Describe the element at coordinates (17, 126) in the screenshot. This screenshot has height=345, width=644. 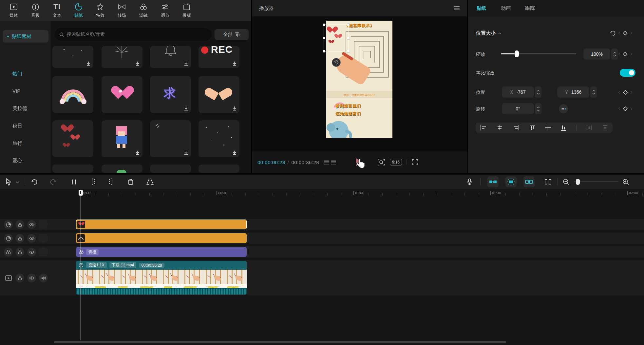
I see `sidebar-item-autumn: 秋日` at that location.